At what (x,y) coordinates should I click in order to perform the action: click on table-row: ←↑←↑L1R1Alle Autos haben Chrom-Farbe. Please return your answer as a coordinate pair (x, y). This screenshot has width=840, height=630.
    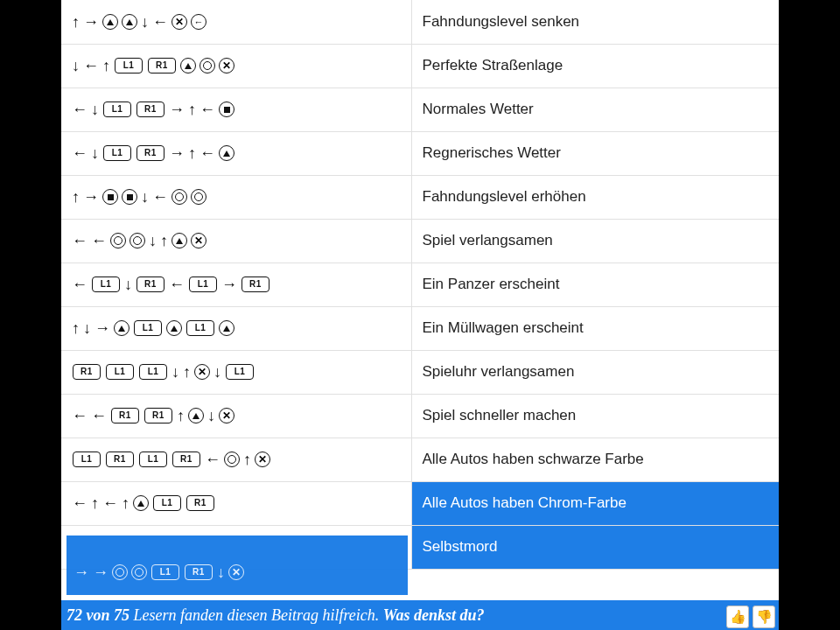
    Looking at the image, I should click on (420, 503).